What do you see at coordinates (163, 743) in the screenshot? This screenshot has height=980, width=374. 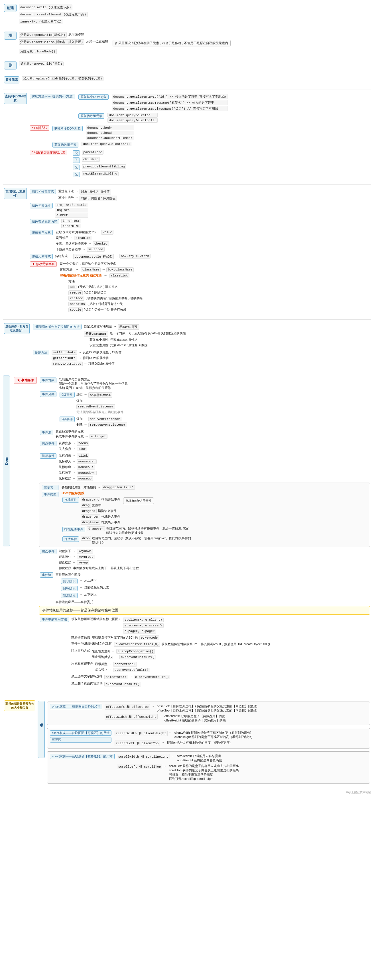 I see `arrow-client2: →` at bounding box center [163, 743].